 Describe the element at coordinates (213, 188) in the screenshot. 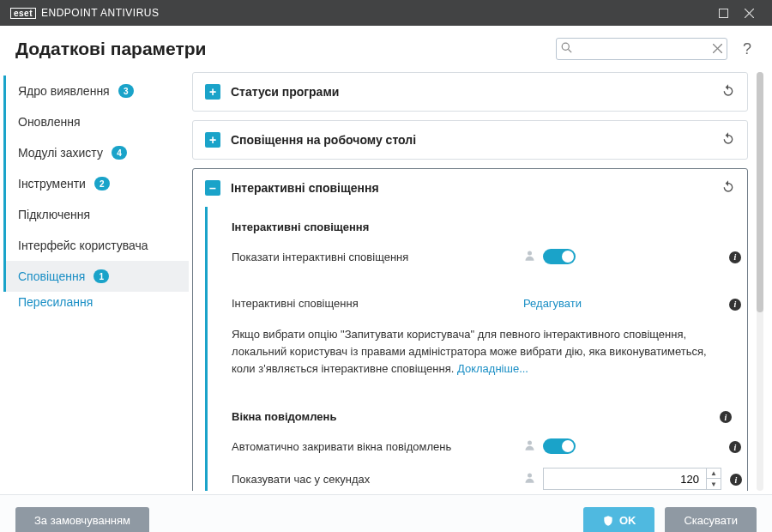

I see `collapse-icon: –` at that location.